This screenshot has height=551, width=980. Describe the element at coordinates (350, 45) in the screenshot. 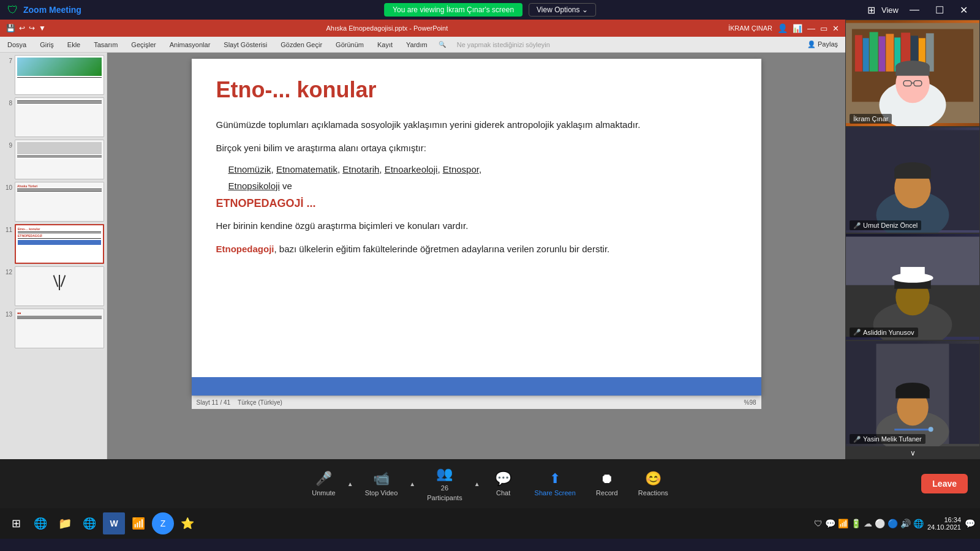

I see `ribbon-tab-gorunum: Görünüm` at that location.